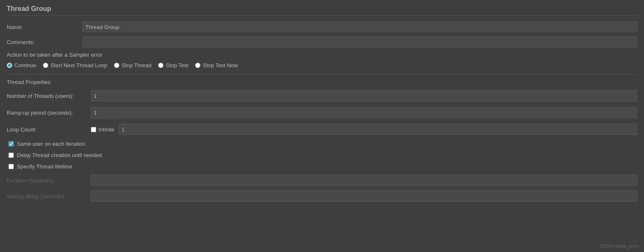 The image size is (644, 252). I want to click on panel-title: Thread Group, so click(322, 10).